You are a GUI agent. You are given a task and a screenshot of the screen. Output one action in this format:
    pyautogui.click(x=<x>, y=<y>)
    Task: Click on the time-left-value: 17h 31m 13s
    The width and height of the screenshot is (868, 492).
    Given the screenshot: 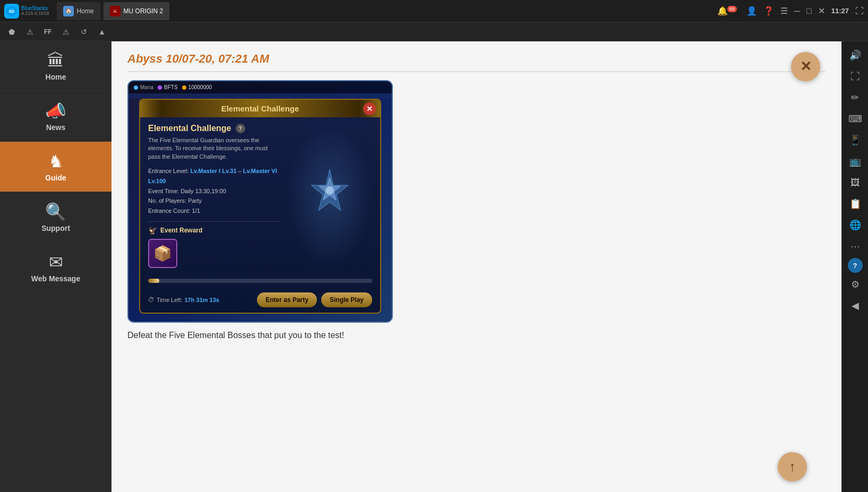 What is the action you would take?
    pyautogui.click(x=202, y=300)
    